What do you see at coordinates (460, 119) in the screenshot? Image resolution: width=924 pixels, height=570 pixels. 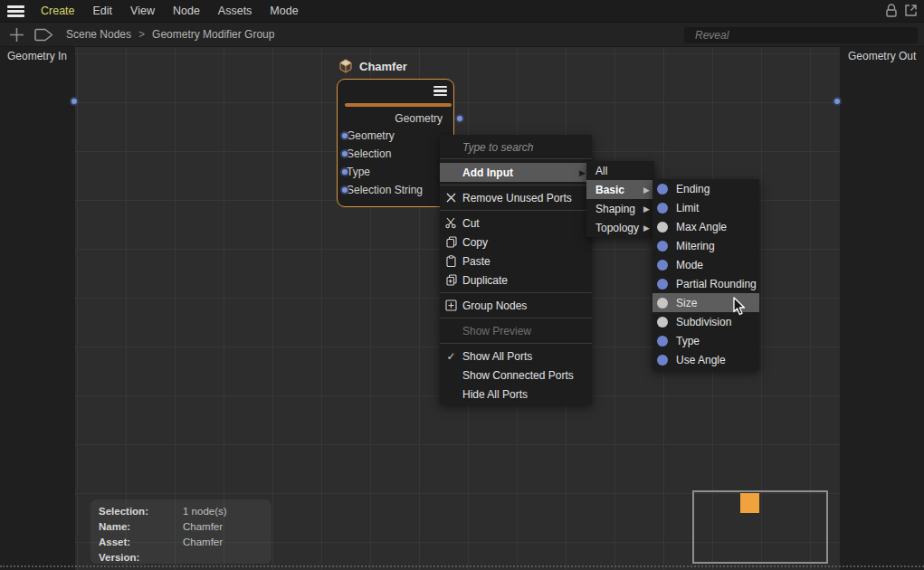 I see `output-port-dot` at bounding box center [460, 119].